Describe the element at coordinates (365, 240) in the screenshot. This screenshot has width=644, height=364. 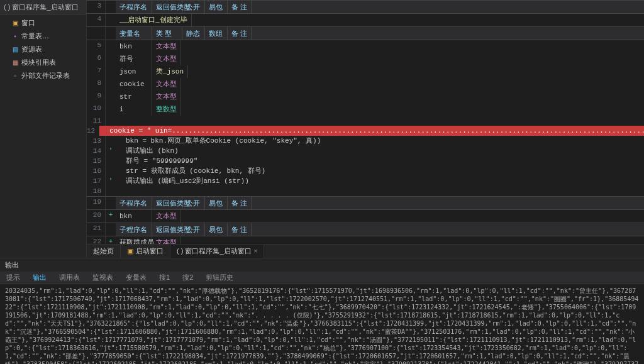
I see `sub3-row: 22 + 获取群成员 文本型` at that location.